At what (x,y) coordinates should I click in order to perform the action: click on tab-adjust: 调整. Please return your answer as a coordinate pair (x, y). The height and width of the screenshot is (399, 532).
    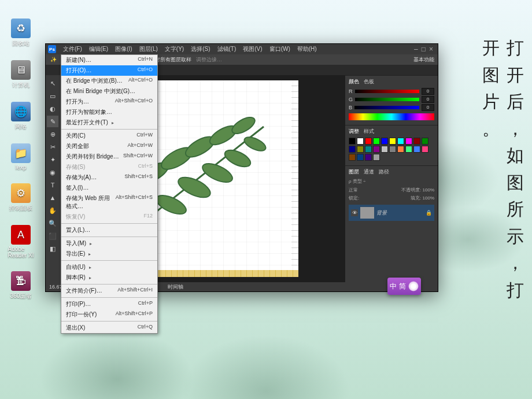
    Looking at the image, I should click on (354, 132).